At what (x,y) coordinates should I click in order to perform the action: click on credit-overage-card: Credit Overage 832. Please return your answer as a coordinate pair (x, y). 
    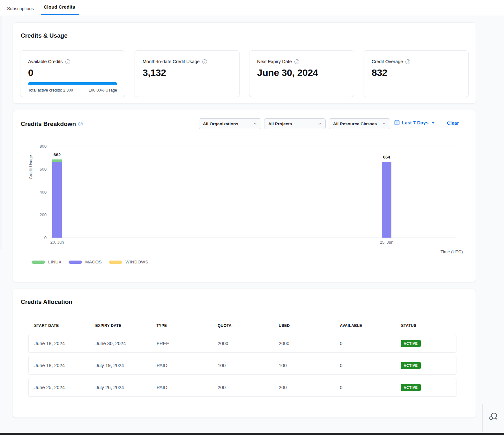
    Looking at the image, I should click on (416, 74).